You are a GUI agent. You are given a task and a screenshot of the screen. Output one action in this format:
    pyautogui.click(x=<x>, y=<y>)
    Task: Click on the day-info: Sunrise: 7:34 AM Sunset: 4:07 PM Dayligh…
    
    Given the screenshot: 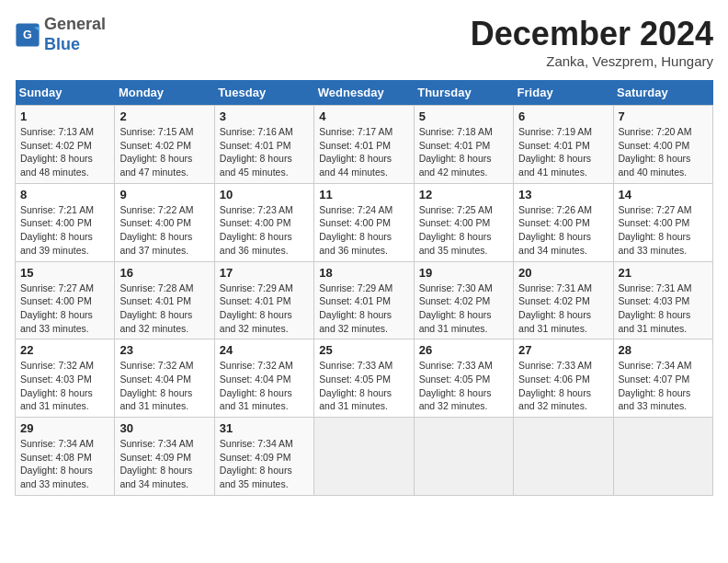 What is the action you would take?
    pyautogui.click(x=664, y=386)
    